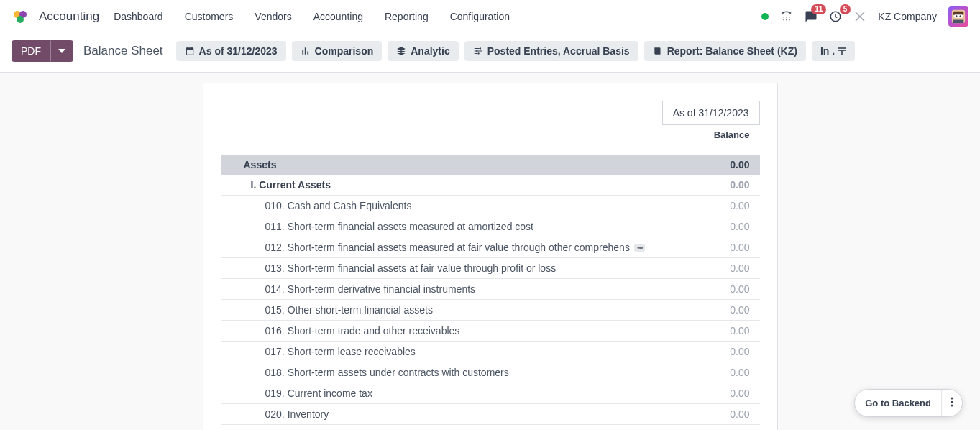 The height and width of the screenshot is (430, 980). What do you see at coordinates (898, 403) in the screenshot?
I see `go-to-backend-label: Go to Backend` at bounding box center [898, 403].